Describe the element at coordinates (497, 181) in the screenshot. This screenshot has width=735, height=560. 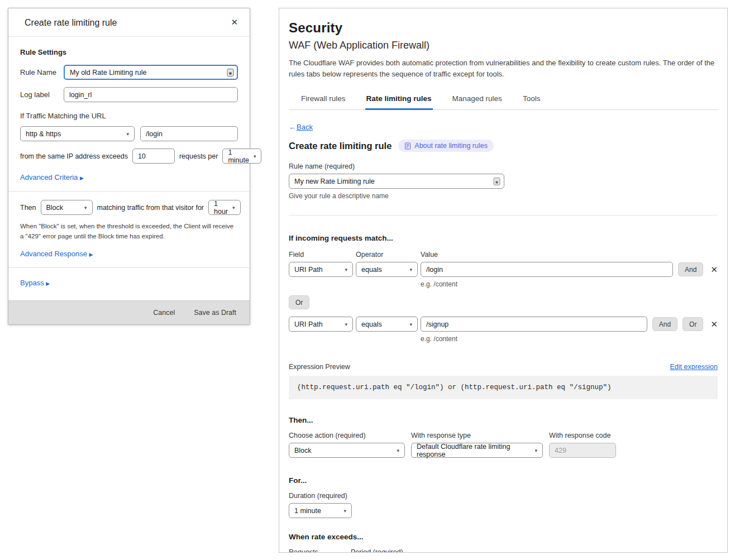
I see `input-extension-icon` at that location.